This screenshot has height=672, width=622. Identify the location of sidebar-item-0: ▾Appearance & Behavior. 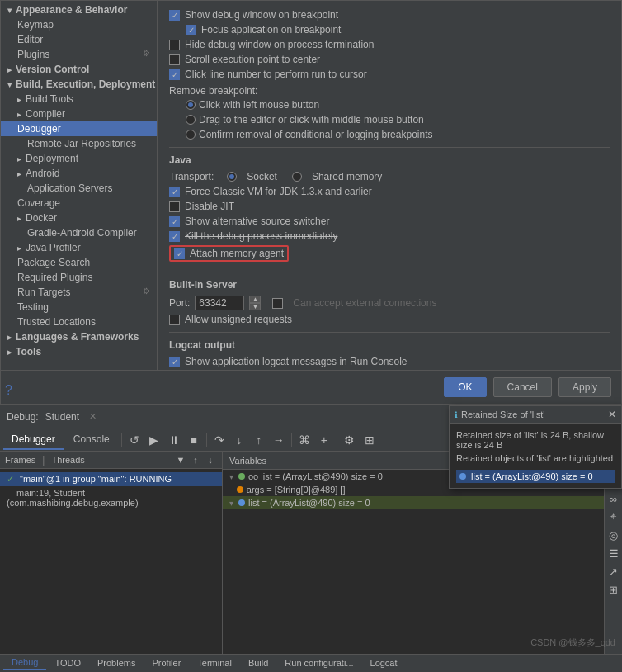
(79, 10).